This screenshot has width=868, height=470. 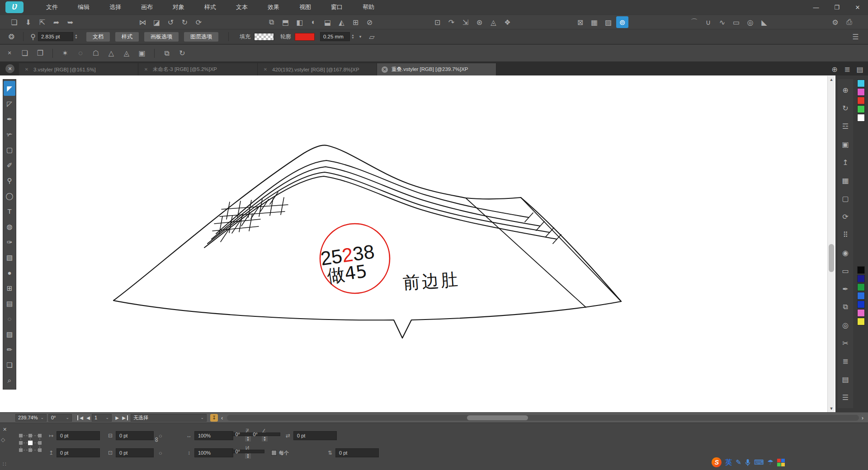 I want to click on intersect-icon: ◧, so click(x=299, y=22).